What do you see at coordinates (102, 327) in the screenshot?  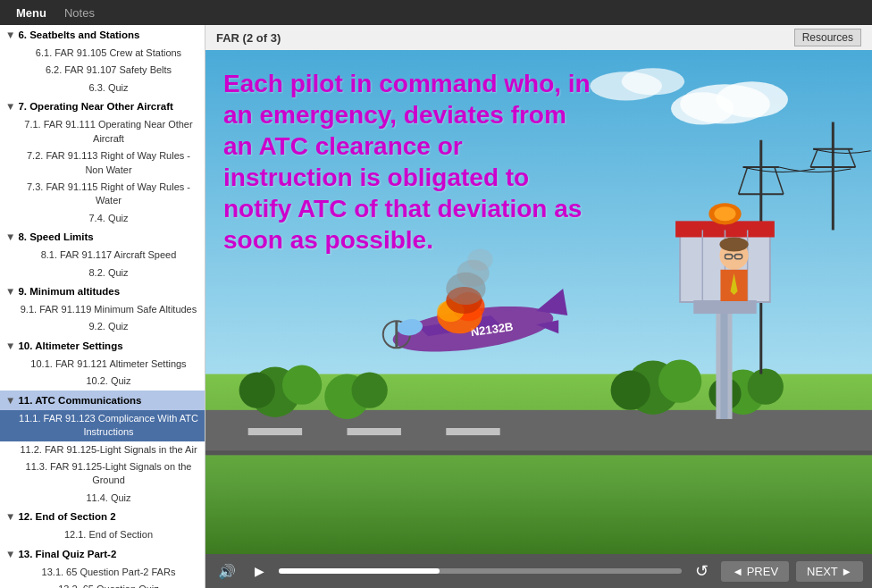 I see `sidebar-item-9.2: 9.2. Quiz` at bounding box center [102, 327].